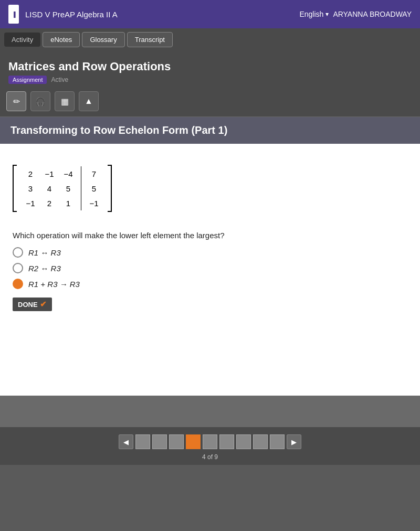 Image resolution: width=420 pixels, height=531 pixels. What do you see at coordinates (16, 101) in the screenshot?
I see `pencil-button: ✏` at bounding box center [16, 101].